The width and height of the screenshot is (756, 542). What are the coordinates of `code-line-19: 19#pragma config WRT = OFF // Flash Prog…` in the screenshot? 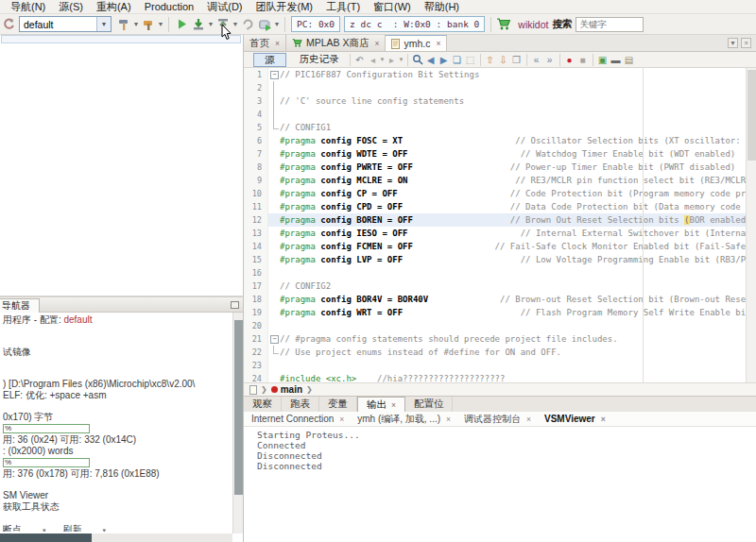 It's located at (500, 313).